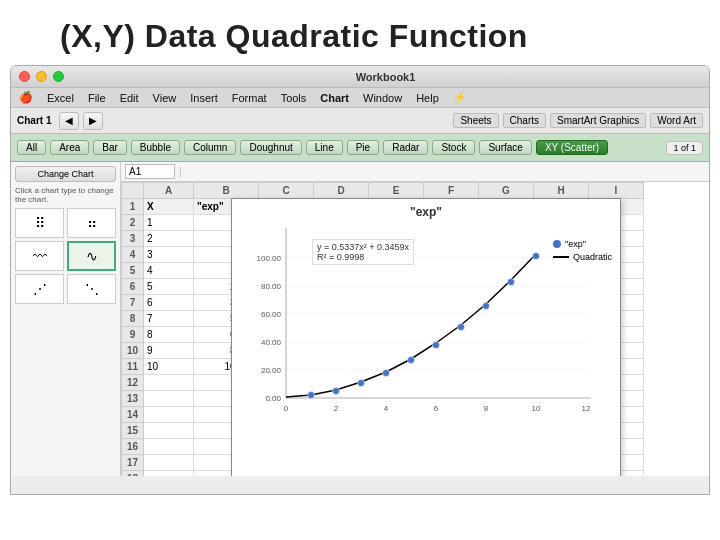 The width and height of the screenshot is (720, 540). I want to click on chart-type-pie: Pie, so click(363, 148).